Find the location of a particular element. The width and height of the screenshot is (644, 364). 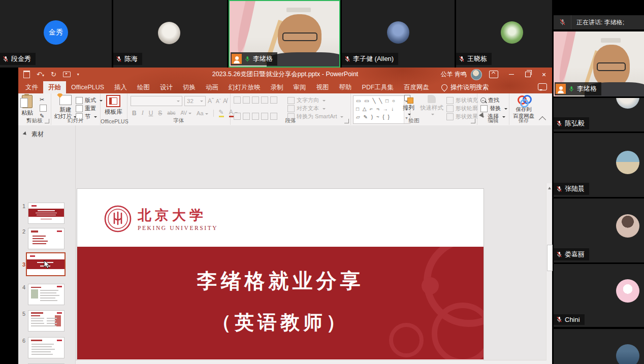

sidebar-tile-lixuge: 李绪格 is located at coordinates (599, 64).